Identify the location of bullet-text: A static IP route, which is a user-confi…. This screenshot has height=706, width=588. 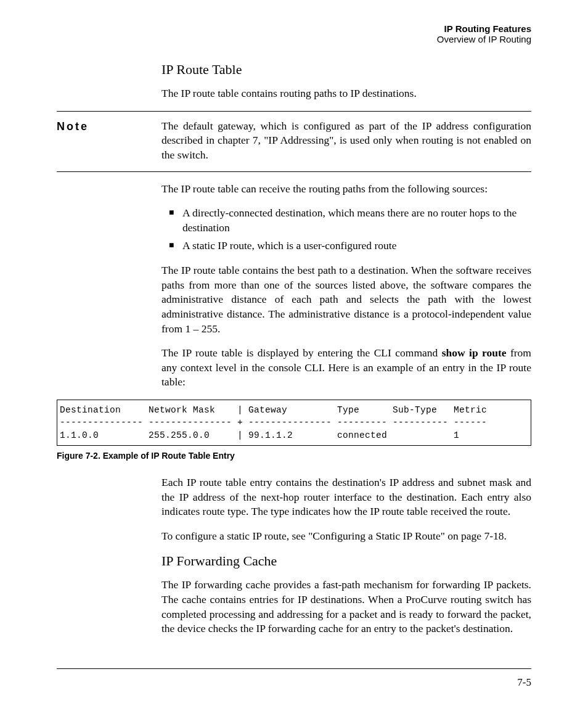
(357, 246).